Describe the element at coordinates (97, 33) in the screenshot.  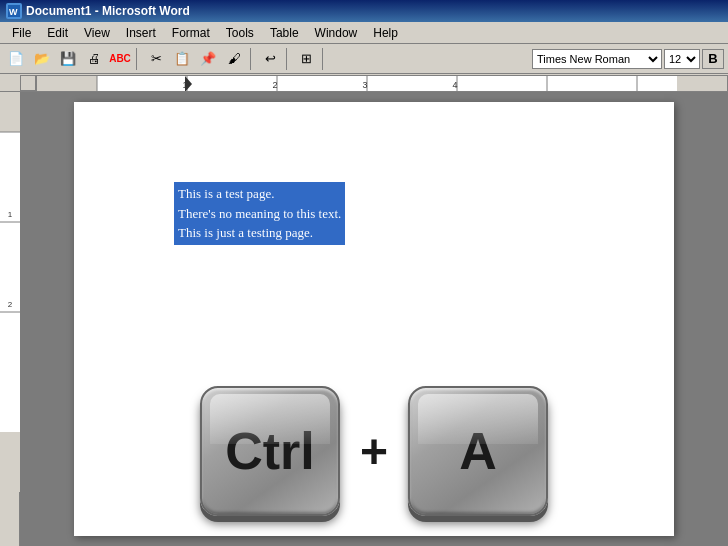
I see `menu-view: View` at that location.